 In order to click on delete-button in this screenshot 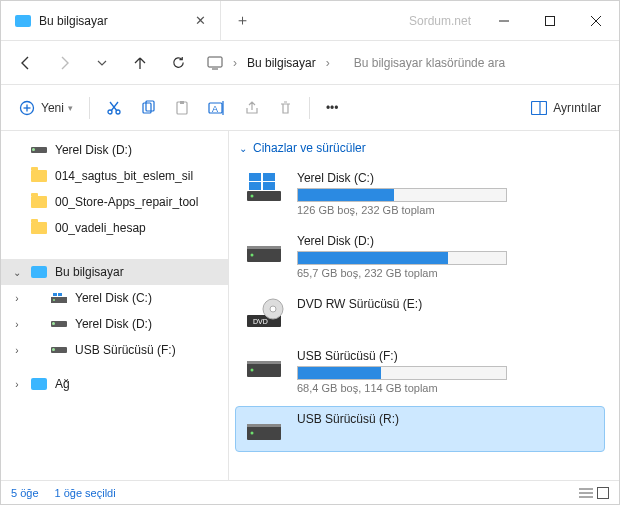, I will do `click(286, 108)`.